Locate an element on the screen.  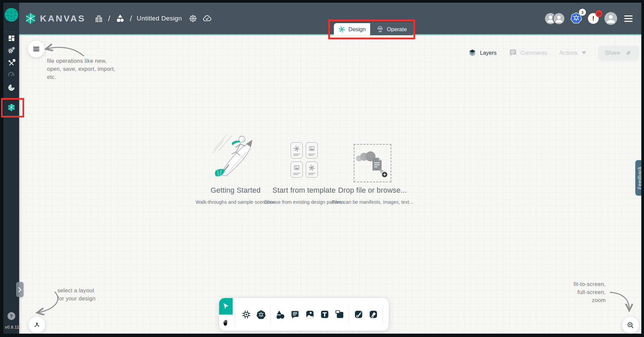
help-button: ? is located at coordinates (11, 316).